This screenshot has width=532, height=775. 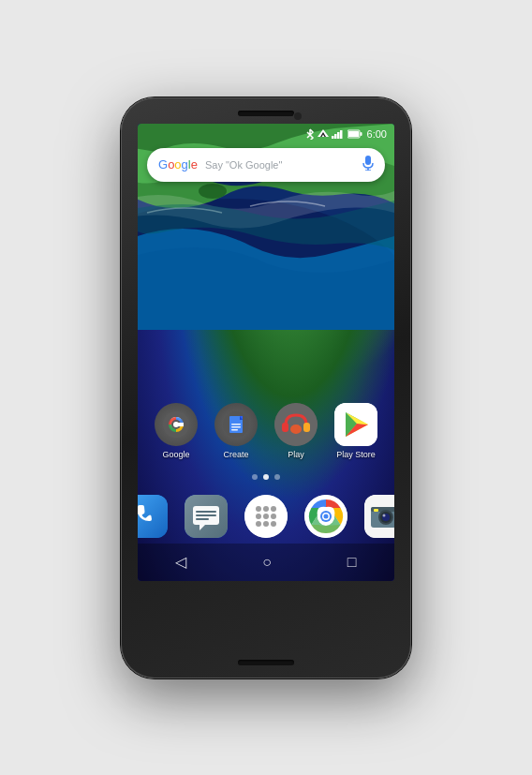 What do you see at coordinates (356, 431) in the screenshot?
I see `app-playstore: Play Store` at bounding box center [356, 431].